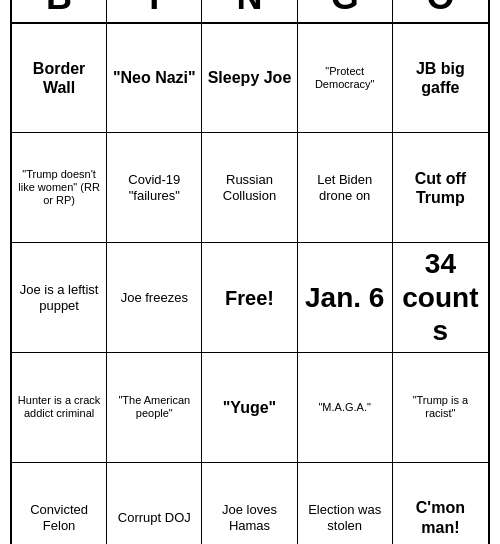 The width and height of the screenshot is (500, 544). What do you see at coordinates (60, 11) in the screenshot?
I see `bingo-letter-b: B` at bounding box center [60, 11].